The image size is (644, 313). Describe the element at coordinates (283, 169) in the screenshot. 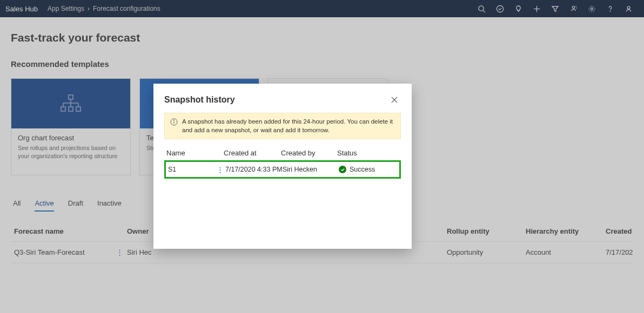

I see `snapshot-row: S1 ⋮ 7/17/2020 4:33 PM Siri Hecken Succe…` at that location.